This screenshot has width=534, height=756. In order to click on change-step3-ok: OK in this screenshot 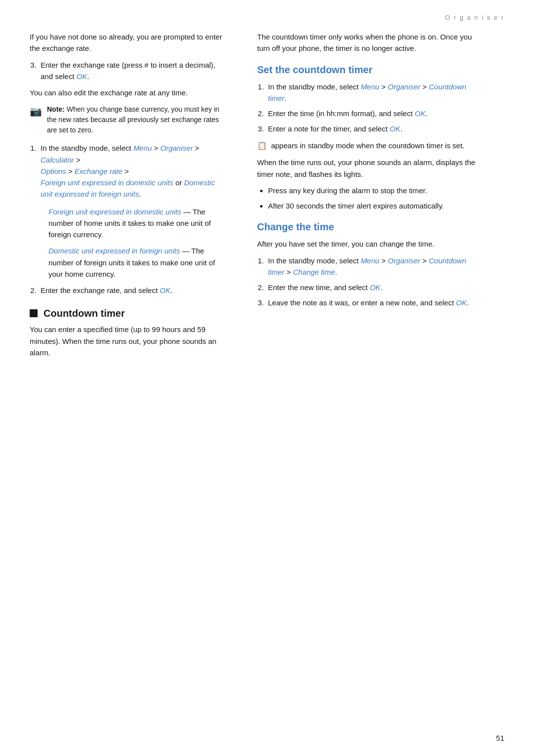, I will do `click(461, 302)`.